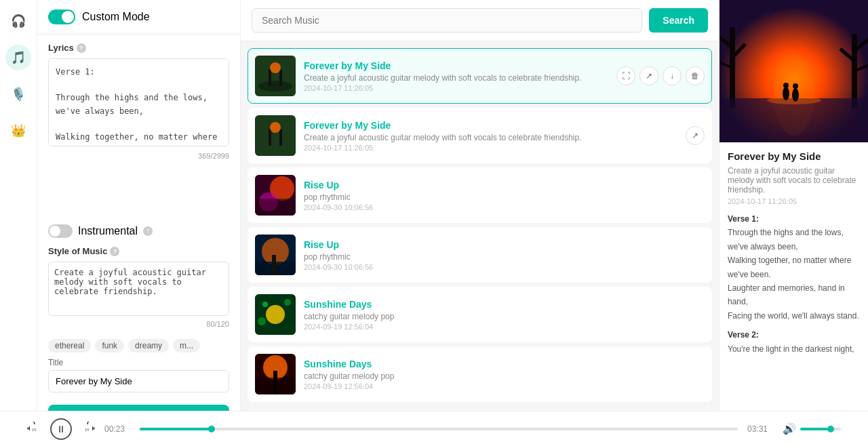 Image resolution: width=868 pixels, height=446 pixels. Describe the element at coordinates (18, 131) in the screenshot. I see `crown-icon: 👑` at that location.